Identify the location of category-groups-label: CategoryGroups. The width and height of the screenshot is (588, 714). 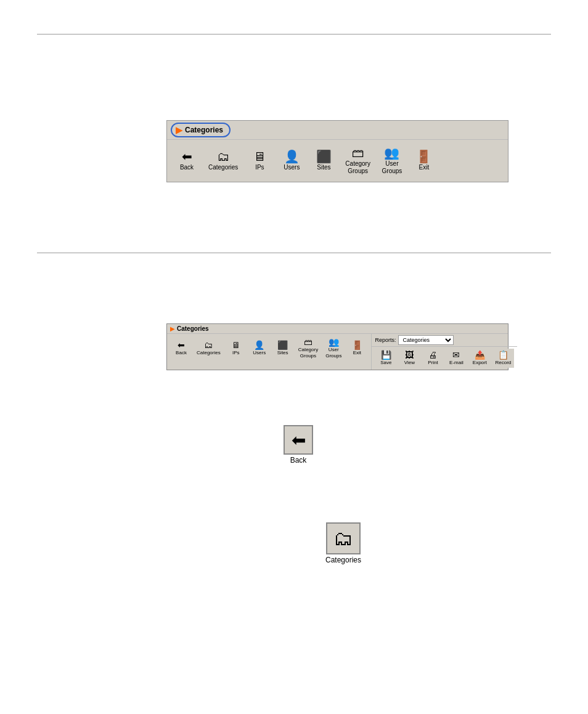
(357, 168).